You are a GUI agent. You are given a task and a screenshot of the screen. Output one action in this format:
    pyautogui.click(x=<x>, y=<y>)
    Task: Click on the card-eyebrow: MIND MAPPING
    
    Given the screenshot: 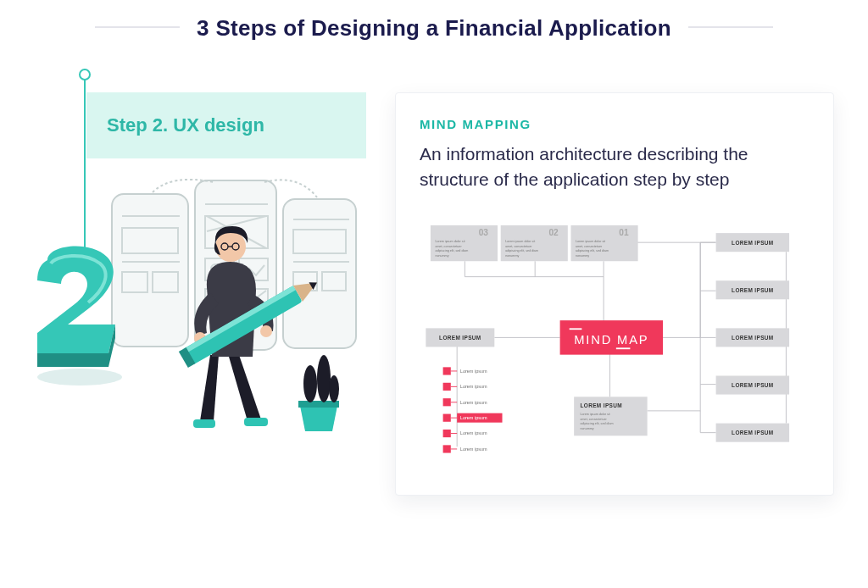 What is the action you would take?
    pyautogui.click(x=615, y=124)
    